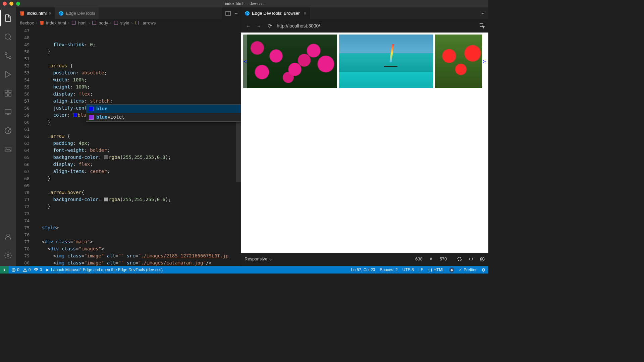 This screenshot has width=644, height=362. Describe the element at coordinates (8, 37) in the screenshot. I see `search-icon` at that location.